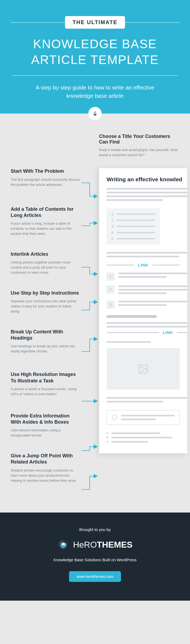 The width and height of the screenshot is (190, 644). What do you see at coordinates (133, 227) in the screenshot?
I see `toc-block: 1 2 3 4 5` at bounding box center [133, 227].